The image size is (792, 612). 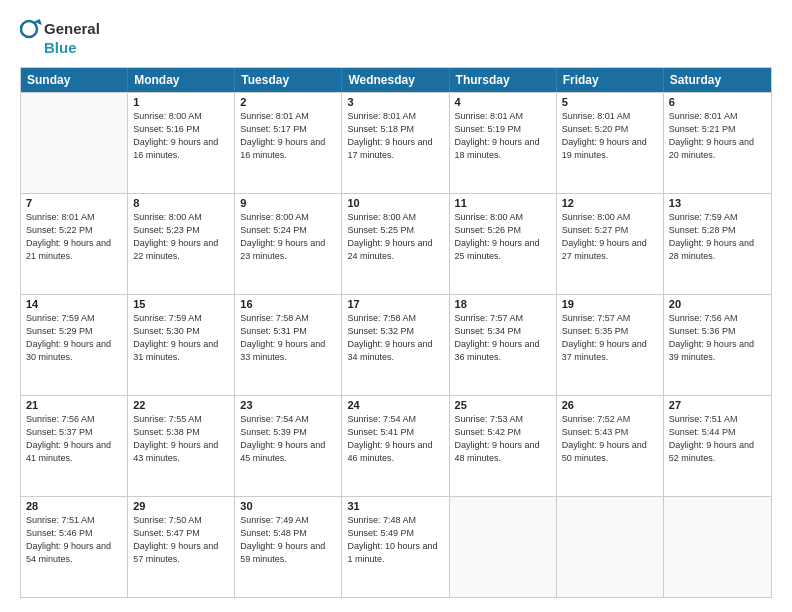 I want to click on cell-info: Sunrise: 7:50 AMSunset: 5:47 PMDaylight:…, so click(x=181, y=540).